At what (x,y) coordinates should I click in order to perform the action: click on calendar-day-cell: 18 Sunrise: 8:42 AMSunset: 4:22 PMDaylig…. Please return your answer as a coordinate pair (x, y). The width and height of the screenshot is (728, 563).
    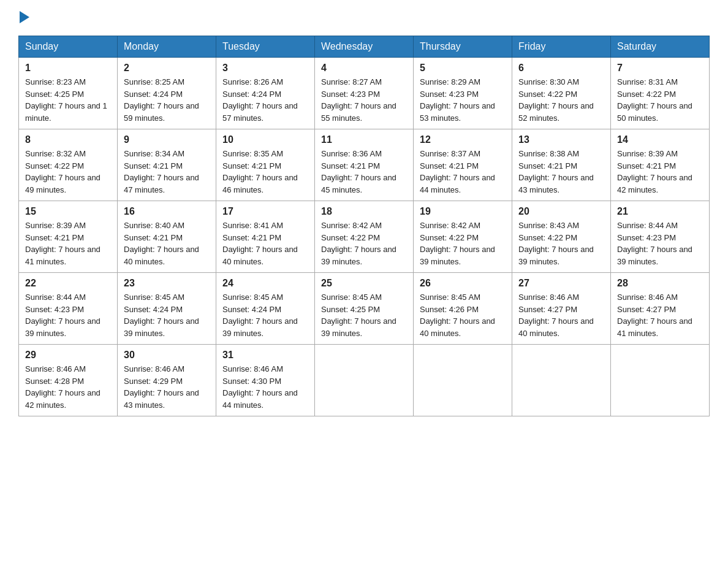
    Looking at the image, I should click on (364, 237).